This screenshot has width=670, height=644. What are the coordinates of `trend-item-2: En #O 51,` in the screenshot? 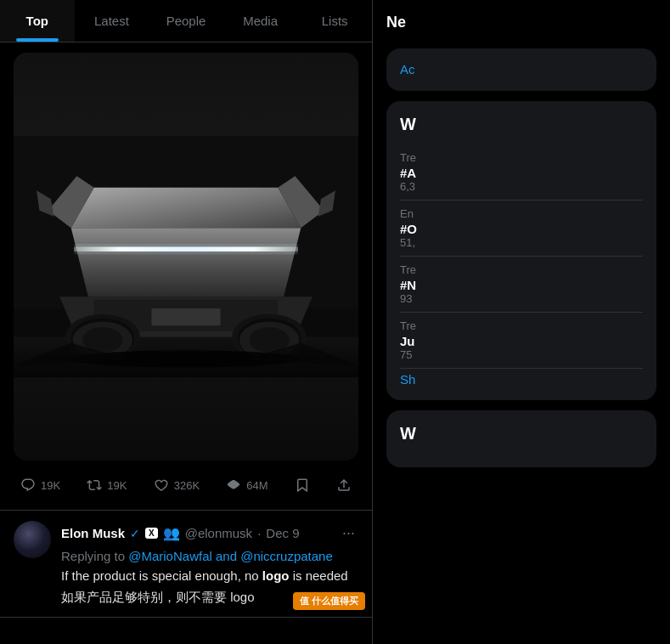 It's located at (521, 229).